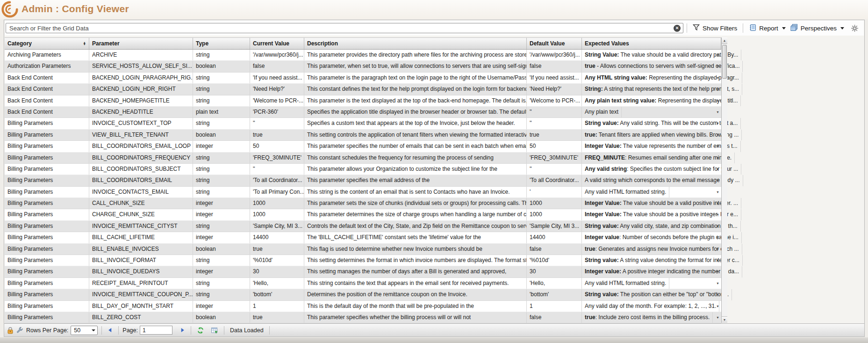 Image resolution: width=868 pixels, height=343 pixels. What do you see at coordinates (363, 284) in the screenshot?
I see `table-row: Billing Parameters RECEIPT_EMAIL_PRINTOU…` at bounding box center [363, 284].